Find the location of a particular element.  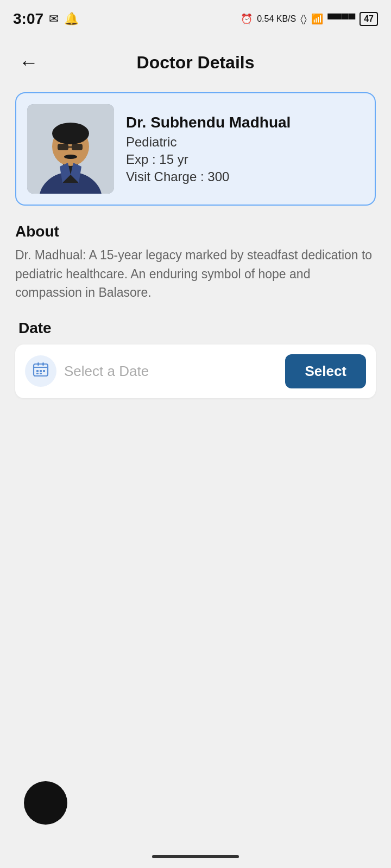

doctor-photo-inner is located at coordinates (71, 149).